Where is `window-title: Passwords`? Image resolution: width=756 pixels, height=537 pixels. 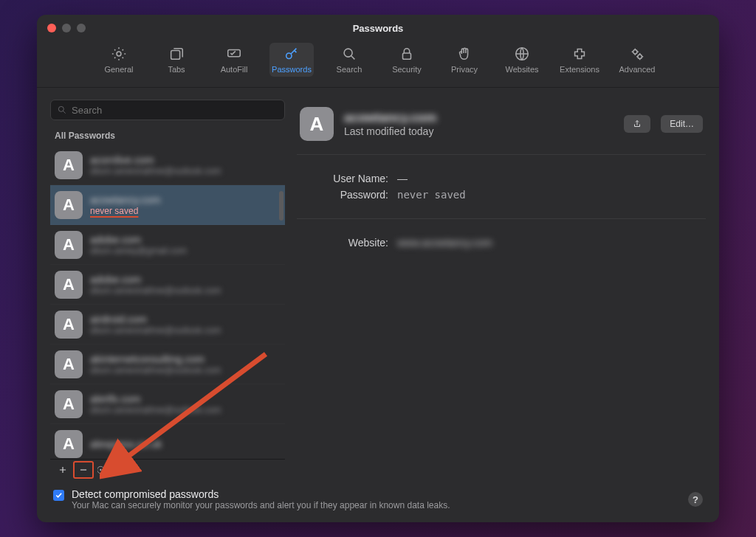 window-title: Passwords is located at coordinates (378, 28).